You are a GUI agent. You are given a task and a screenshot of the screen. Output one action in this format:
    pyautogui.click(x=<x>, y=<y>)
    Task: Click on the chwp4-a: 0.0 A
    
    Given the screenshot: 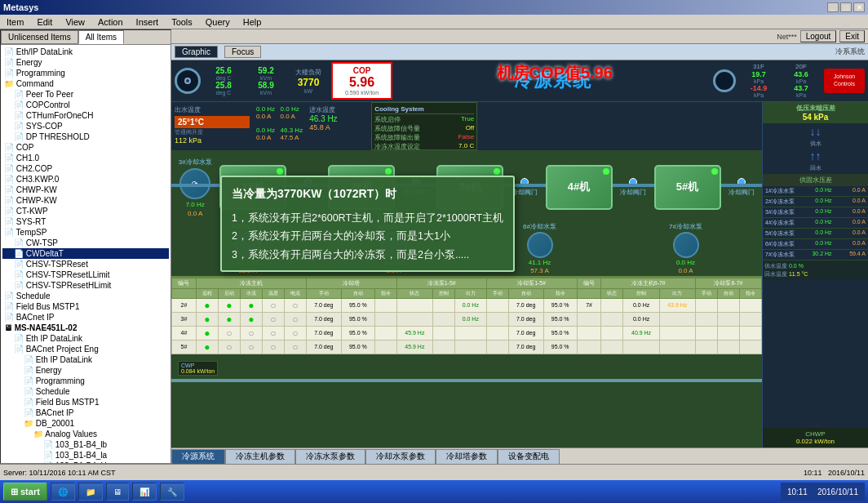 What is the action you would take?
    pyautogui.click(x=859, y=223)
    